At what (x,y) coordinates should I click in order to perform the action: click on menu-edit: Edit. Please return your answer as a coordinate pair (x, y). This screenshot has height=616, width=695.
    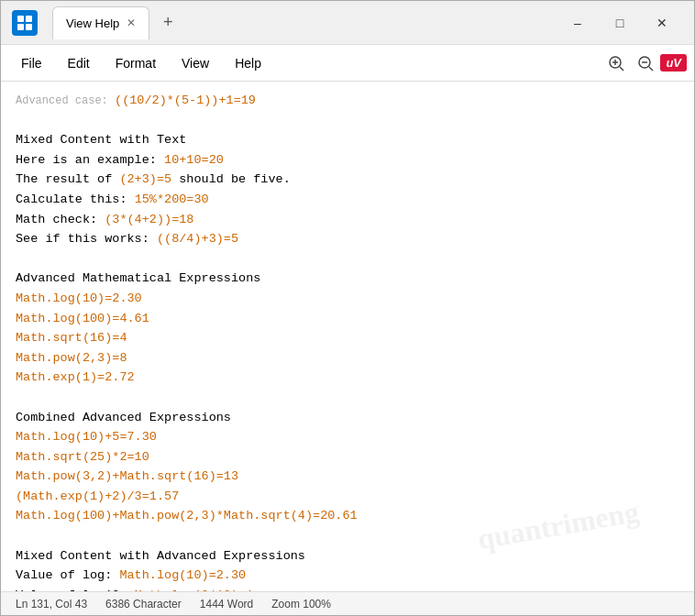
    Looking at the image, I should click on (79, 63).